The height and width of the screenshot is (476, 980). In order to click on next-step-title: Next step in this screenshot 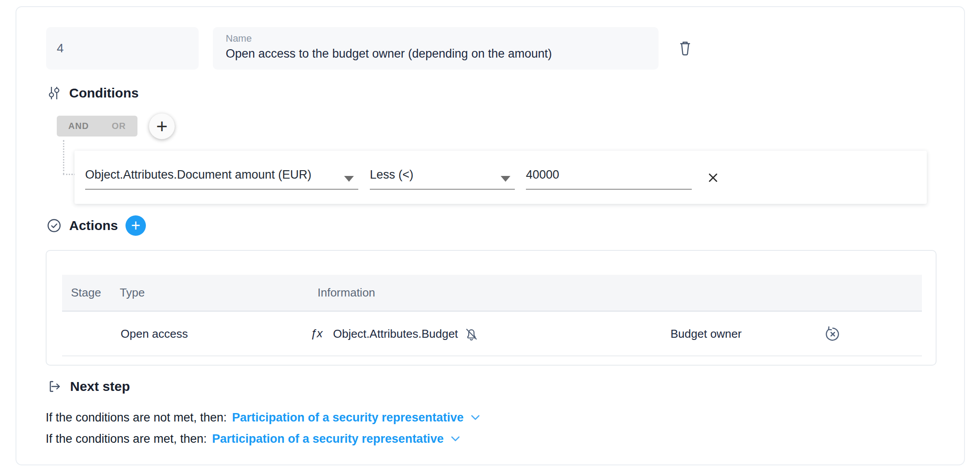, I will do `click(100, 386)`.